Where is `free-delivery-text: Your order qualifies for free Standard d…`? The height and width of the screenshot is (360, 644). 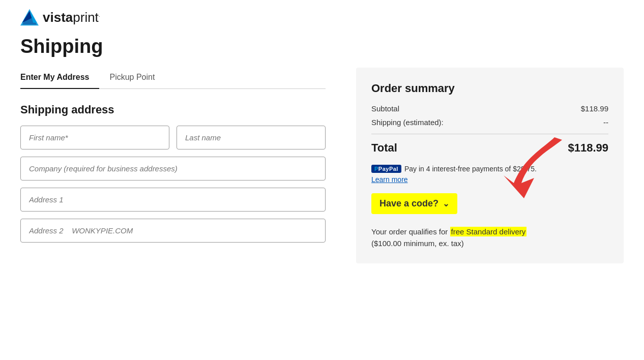
free-delivery-text: Your order qualifies for free Standard d… is located at coordinates (490, 238).